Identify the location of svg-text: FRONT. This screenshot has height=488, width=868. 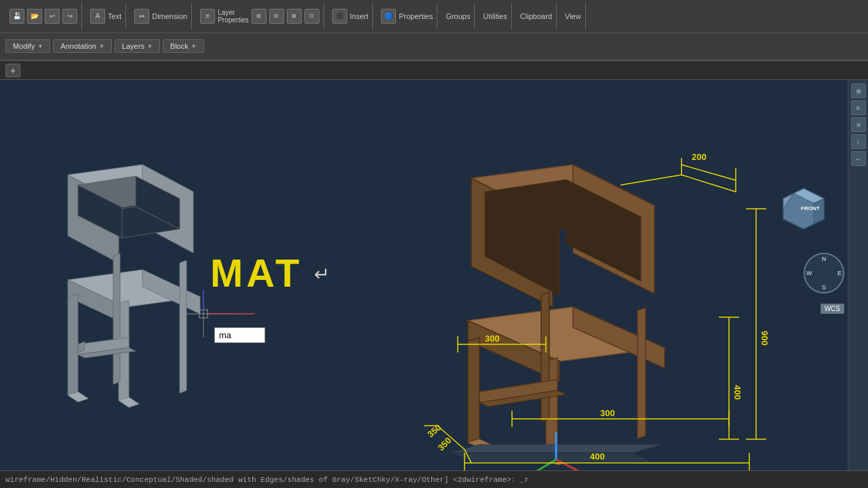
(810, 209).